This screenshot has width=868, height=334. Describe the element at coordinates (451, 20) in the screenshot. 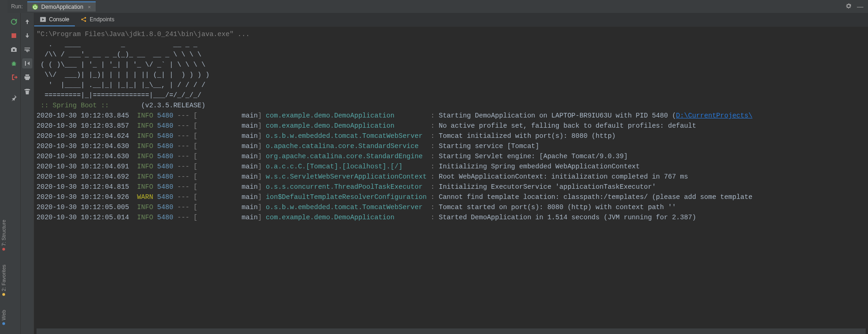

I see `content-tabs: Console Endpoints` at that location.